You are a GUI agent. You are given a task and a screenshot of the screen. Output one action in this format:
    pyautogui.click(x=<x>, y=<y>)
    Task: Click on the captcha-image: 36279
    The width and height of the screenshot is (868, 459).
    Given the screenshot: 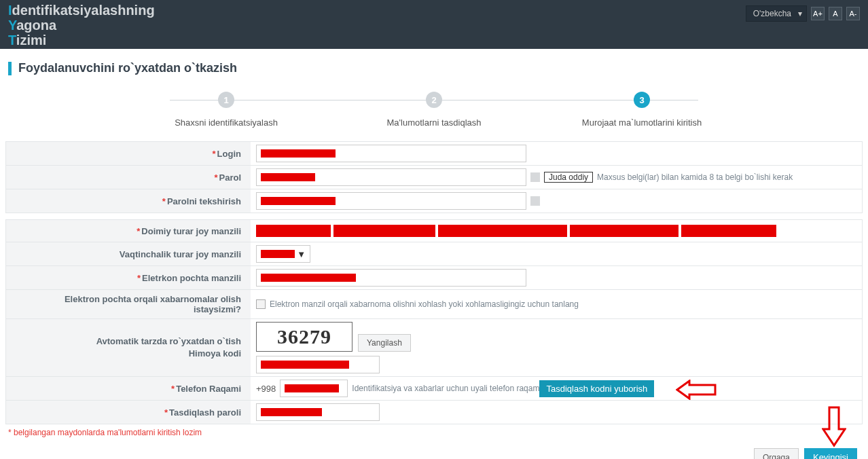 What is the action you would take?
    pyautogui.click(x=304, y=337)
    